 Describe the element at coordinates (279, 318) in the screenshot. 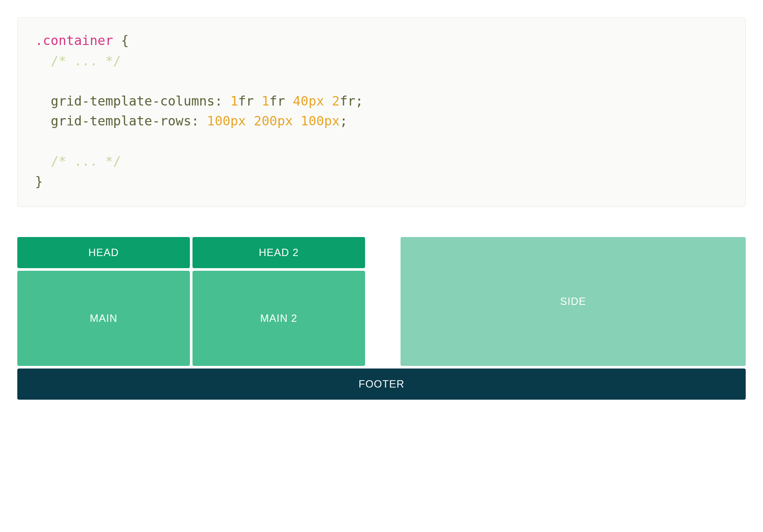

I see `grid-cell-main-2: MAIN 2` at that location.